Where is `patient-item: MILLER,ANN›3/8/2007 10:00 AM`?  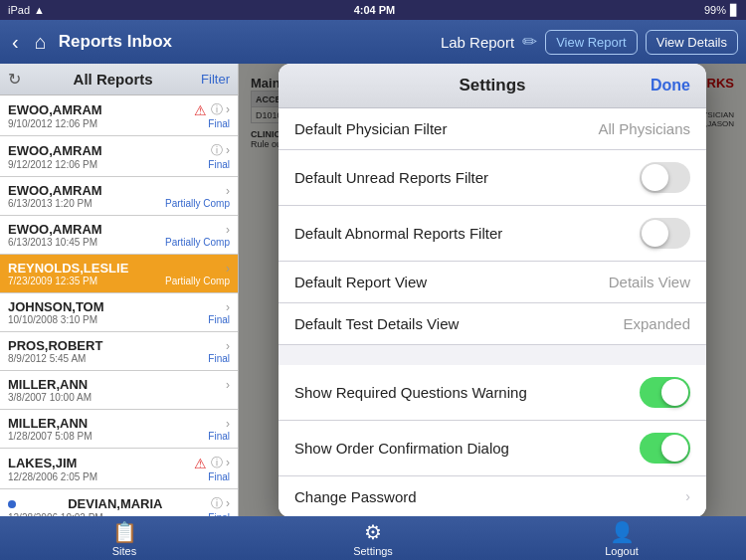 patient-item: MILLER,ANN›3/8/2007 10:00 AM is located at coordinates (119, 390).